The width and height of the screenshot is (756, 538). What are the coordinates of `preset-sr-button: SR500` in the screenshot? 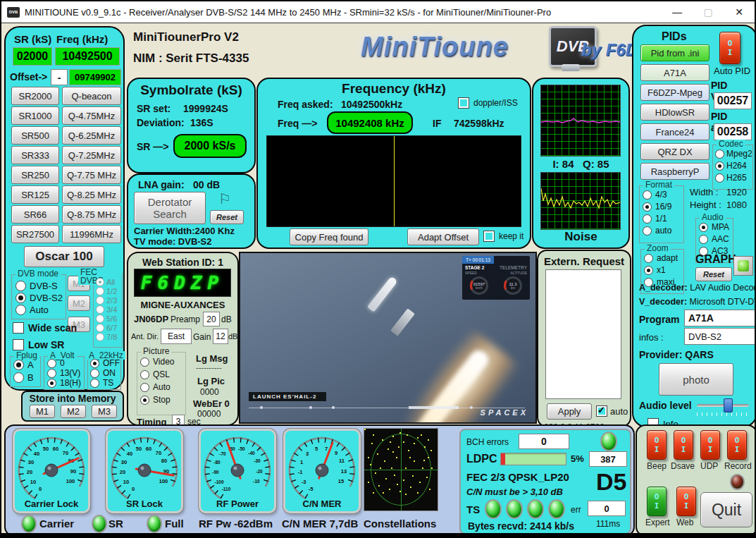 It's located at (35, 135).